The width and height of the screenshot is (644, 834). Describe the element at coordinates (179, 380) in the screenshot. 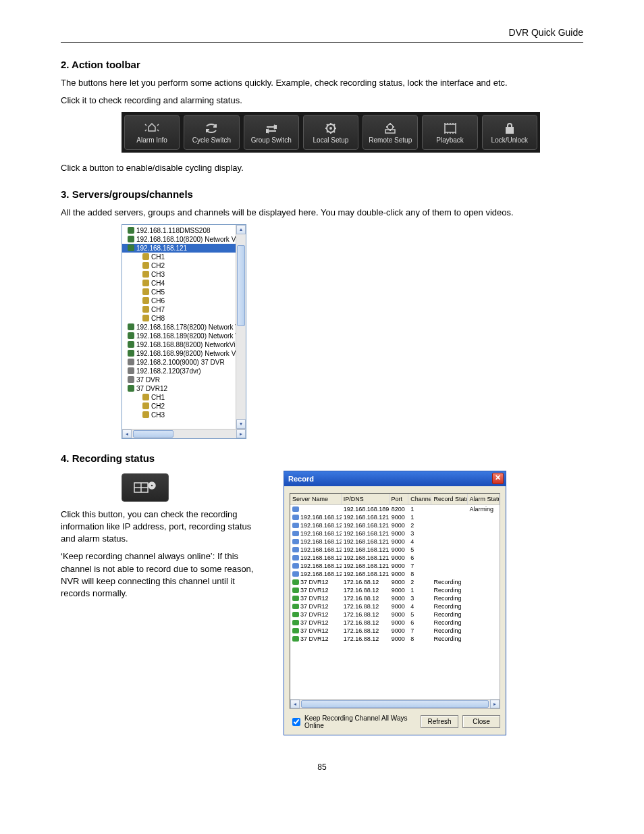

I see `tree-device-item: 37 DVR` at that location.